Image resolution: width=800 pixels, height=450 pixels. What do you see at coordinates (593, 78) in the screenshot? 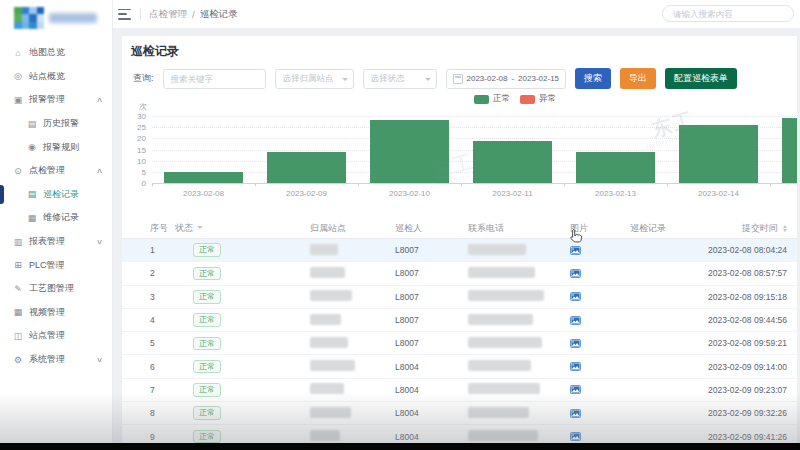
I see `search-button: 搜索` at bounding box center [593, 78].